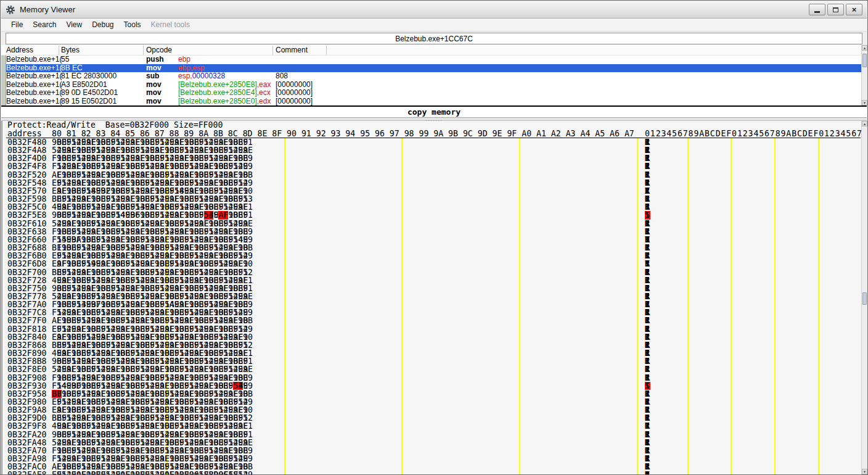  I want to click on disassembly-row: Belzebub.exe+1(81 EC 28030000subesp,0000…, so click(432, 76).